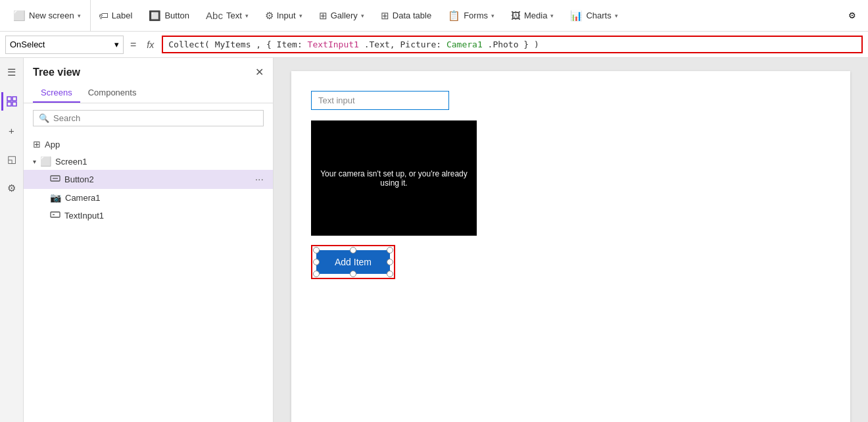 The width and height of the screenshot is (868, 422). I want to click on screen1-chevron-icon: ▾, so click(34, 162).